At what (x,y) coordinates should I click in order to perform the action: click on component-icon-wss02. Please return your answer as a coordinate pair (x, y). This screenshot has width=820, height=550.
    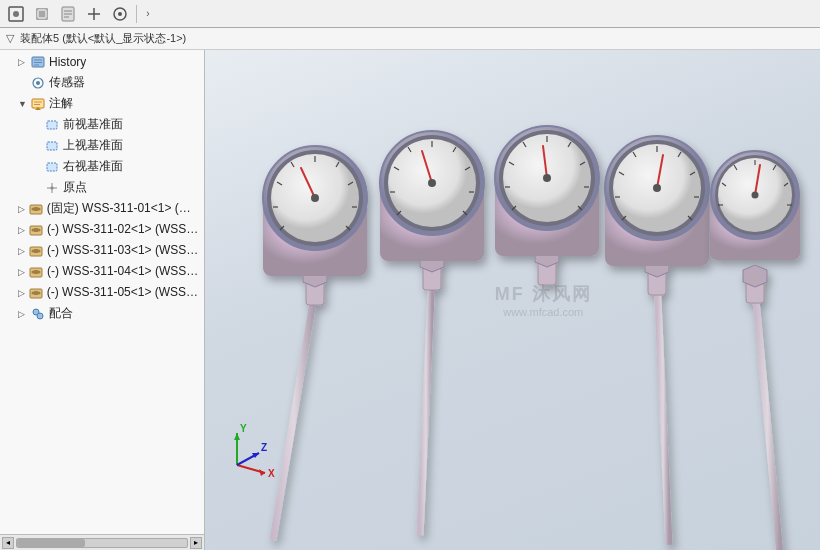
    Looking at the image, I should click on (36, 230).